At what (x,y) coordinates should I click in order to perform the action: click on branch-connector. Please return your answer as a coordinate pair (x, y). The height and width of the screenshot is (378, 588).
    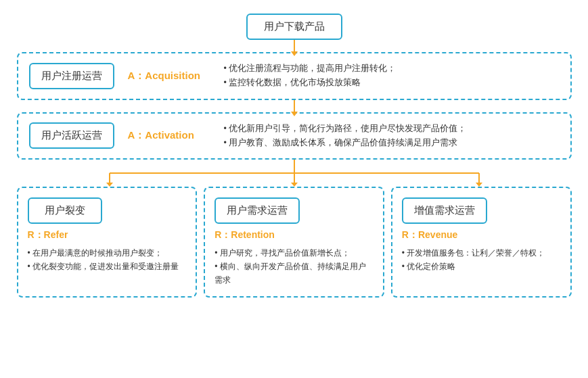
    Looking at the image, I should click on (294, 173).